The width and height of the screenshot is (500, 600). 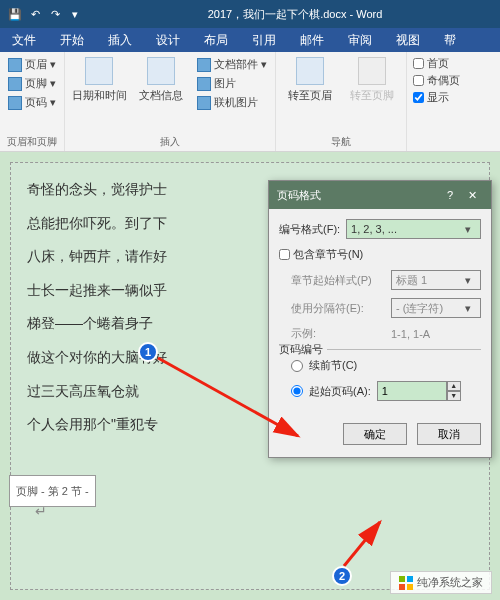 What do you see at coordinates (75, 14) in the screenshot?
I see `qat-dropdown-icon: ▾` at bounding box center [75, 14].